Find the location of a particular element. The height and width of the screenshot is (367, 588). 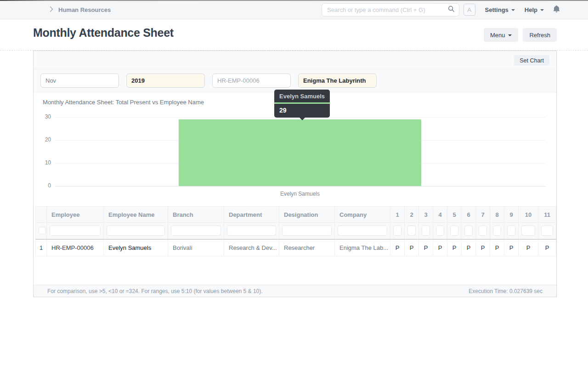

cell: Evelyn Samuels is located at coordinates (136, 248).